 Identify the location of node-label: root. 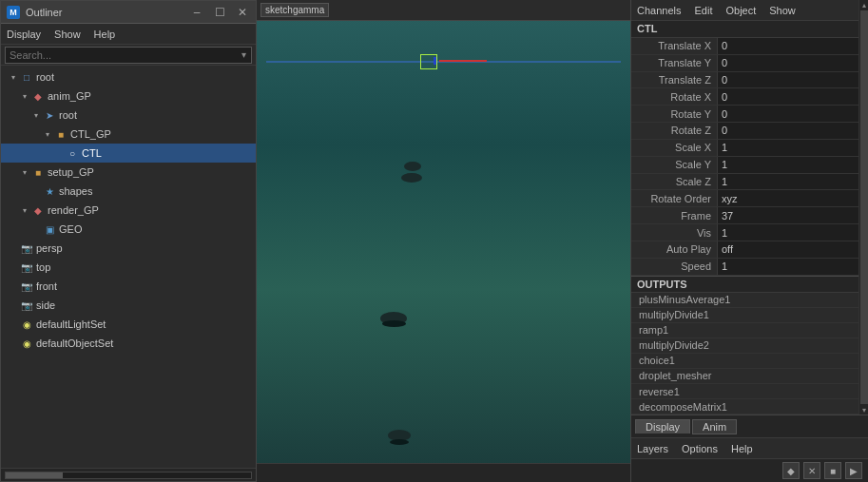
(68, 115).